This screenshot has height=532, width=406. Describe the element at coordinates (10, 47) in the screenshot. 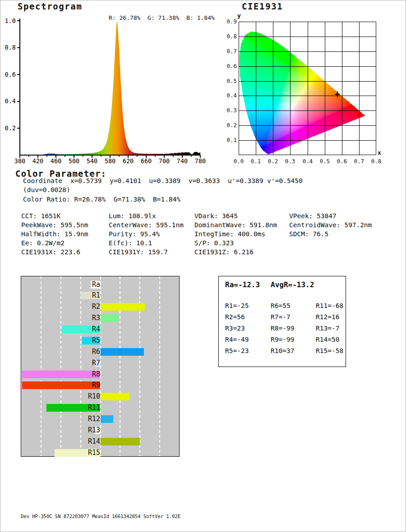

I see `spec-y-tick: 0.8` at that location.